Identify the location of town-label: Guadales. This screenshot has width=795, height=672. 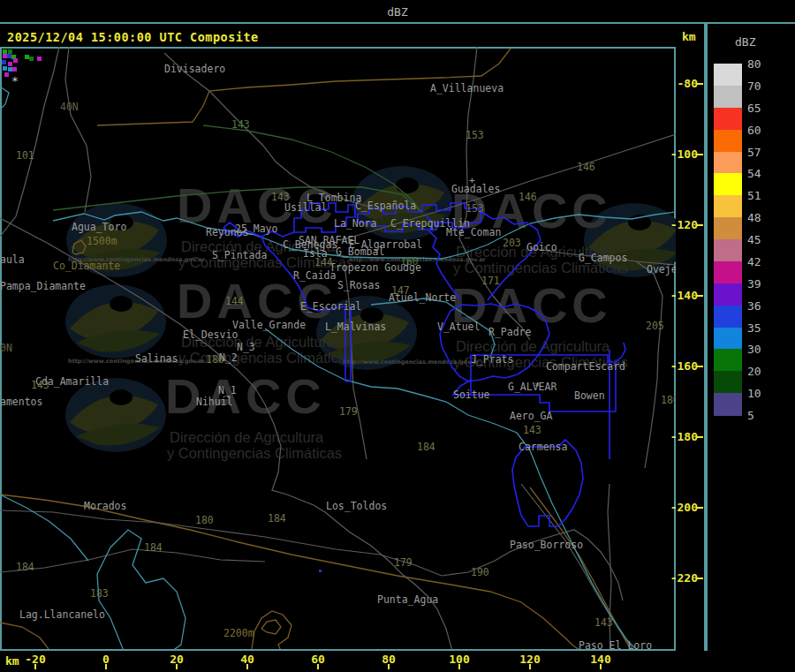
(475, 189).